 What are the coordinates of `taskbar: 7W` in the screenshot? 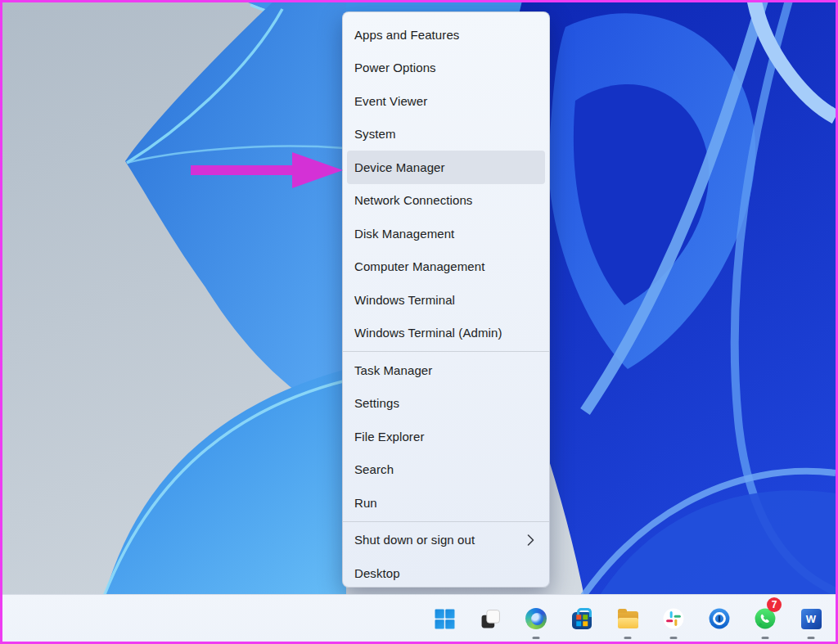 It's located at (419, 618).